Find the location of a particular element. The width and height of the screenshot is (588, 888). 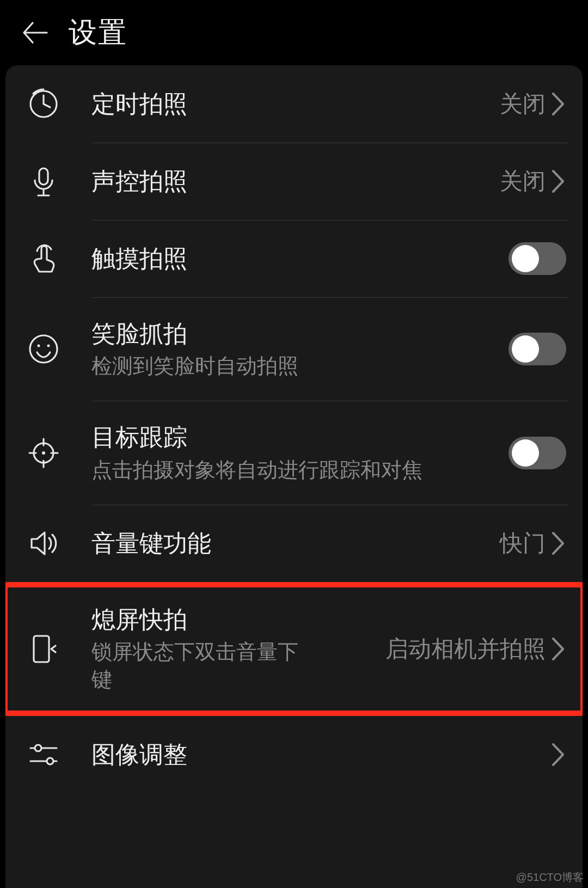

row-quick-snapshot: 熄屏快拍 锁屏状态下双击音量下键 启动相机并拍照 is located at coordinates (294, 649).